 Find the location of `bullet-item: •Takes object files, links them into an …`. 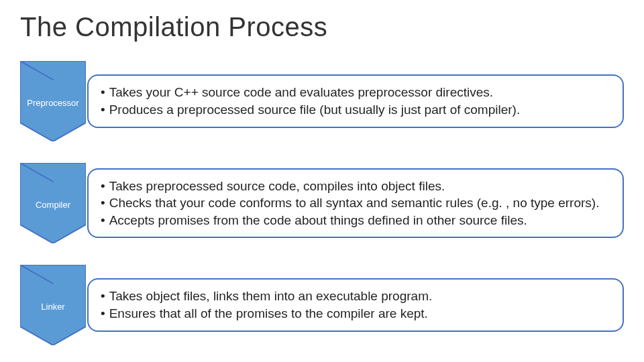

bullet-item: •Takes object files, links them into an … is located at coordinates (356, 296).